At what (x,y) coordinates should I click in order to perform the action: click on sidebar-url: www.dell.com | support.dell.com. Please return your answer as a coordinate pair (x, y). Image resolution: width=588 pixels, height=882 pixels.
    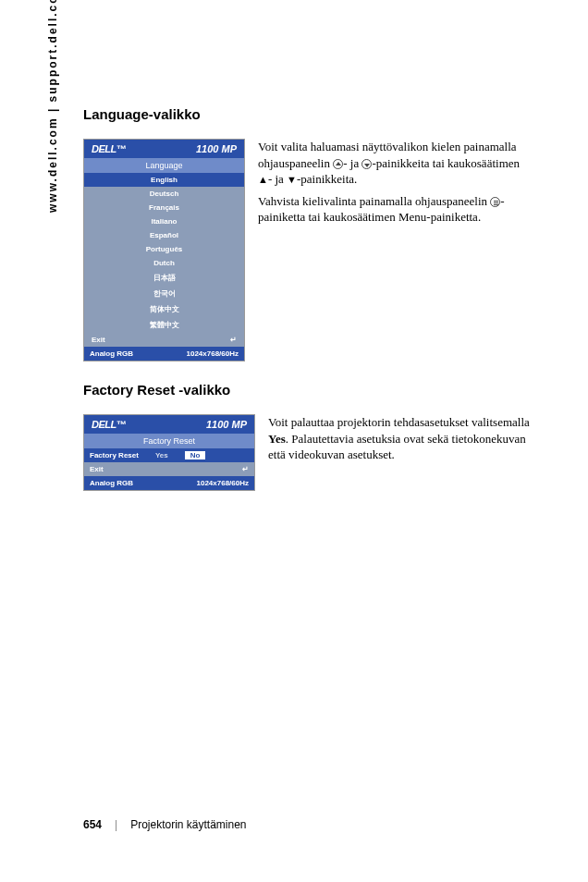
    Looking at the image, I should click on (53, 106).